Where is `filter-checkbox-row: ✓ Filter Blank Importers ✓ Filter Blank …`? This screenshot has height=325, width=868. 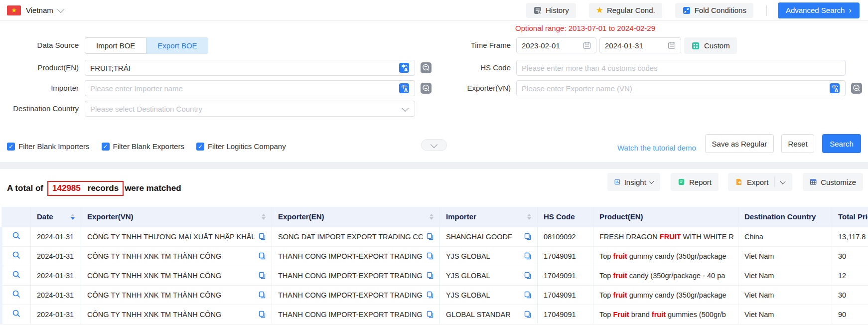 filter-checkbox-row: ✓ Filter Blank Importers ✓ Filter Blank … is located at coordinates (146, 147).